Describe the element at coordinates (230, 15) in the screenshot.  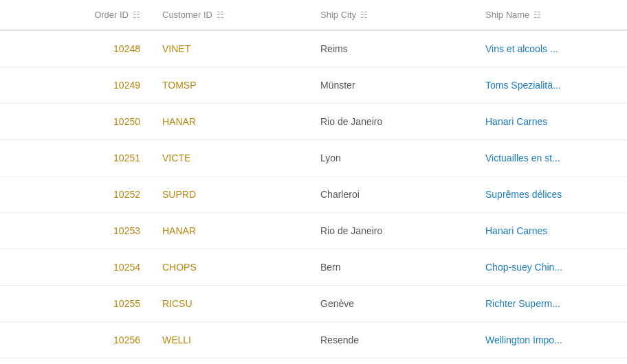
I see `col-header-customer-id: Customer ID ☷` at that location.